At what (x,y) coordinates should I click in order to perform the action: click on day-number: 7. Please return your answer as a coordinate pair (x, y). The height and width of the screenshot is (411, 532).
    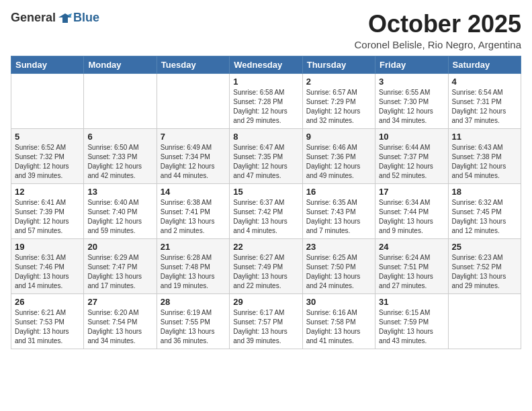
    Looking at the image, I should click on (193, 137).